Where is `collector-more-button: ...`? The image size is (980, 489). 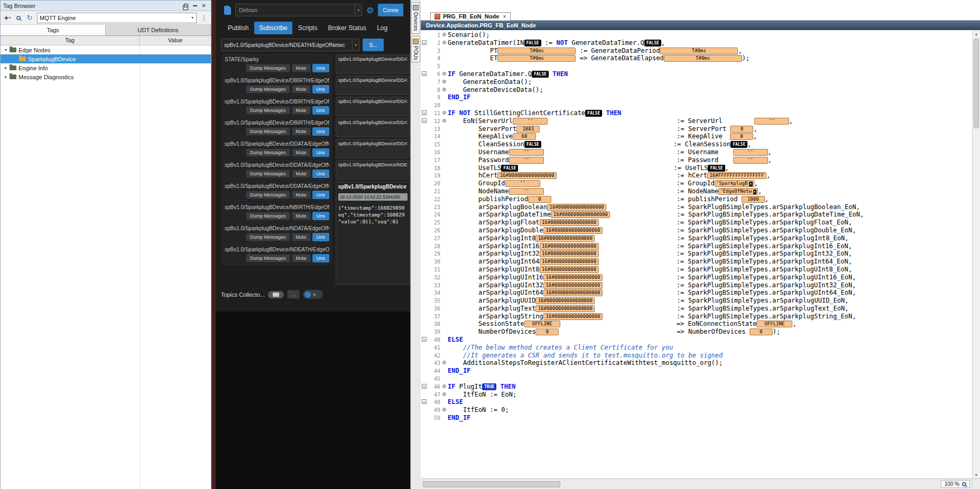 collector-more-button: ... is located at coordinates (293, 295).